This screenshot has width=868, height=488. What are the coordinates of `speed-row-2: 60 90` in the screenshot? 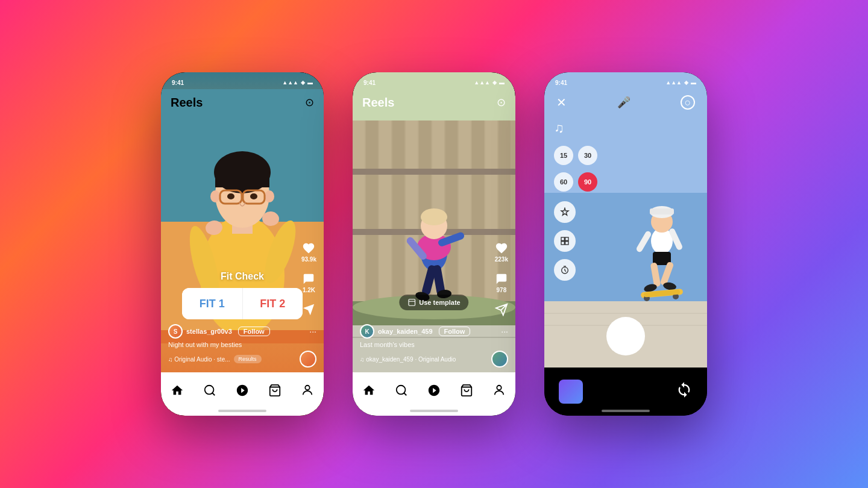 It's located at (576, 182).